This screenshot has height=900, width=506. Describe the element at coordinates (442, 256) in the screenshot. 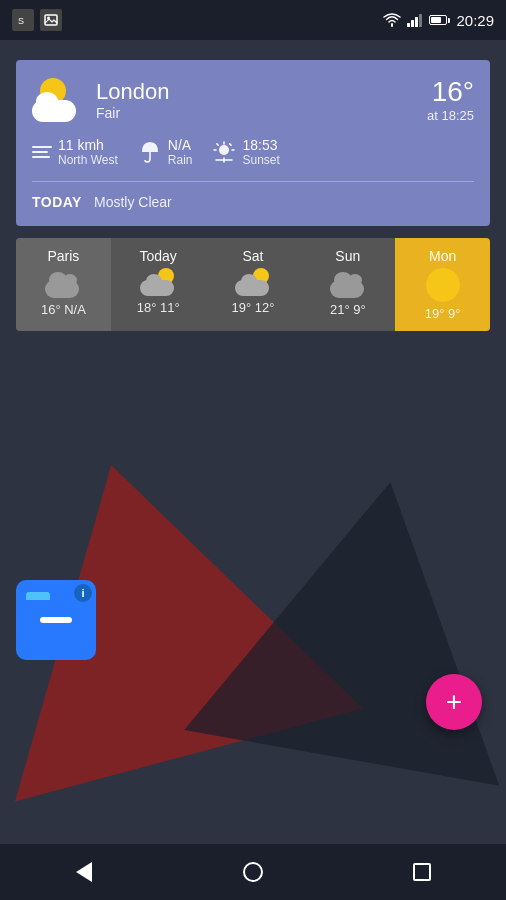

I see `mon-day-label: Mon` at that location.